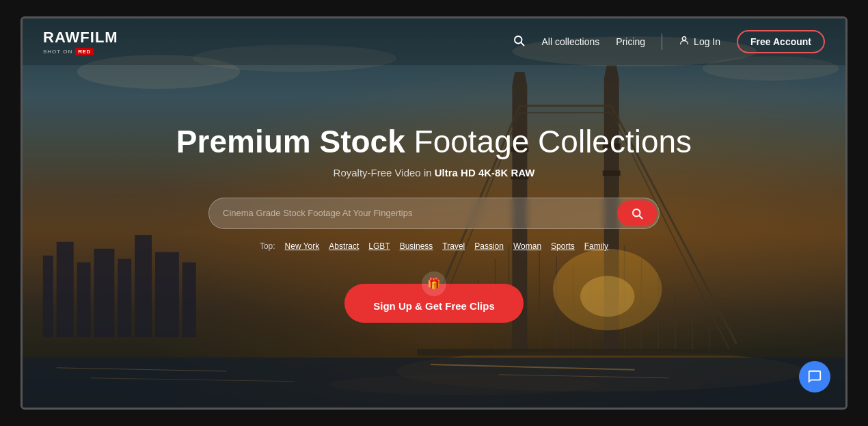 This screenshot has width=868, height=426. I want to click on hero-subtitle-prefix: Royalty-Free Video in, so click(384, 172).